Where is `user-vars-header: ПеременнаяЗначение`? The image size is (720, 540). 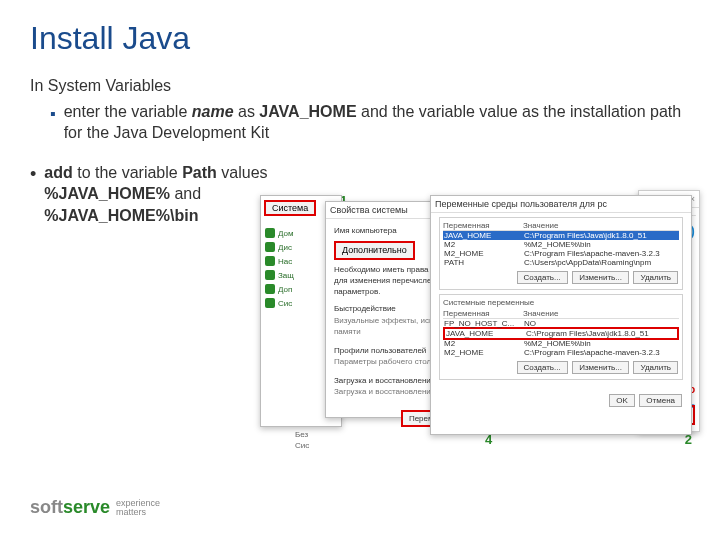
user-vars-header: ПеременнаяЗначение is located at coordinates (561, 226).